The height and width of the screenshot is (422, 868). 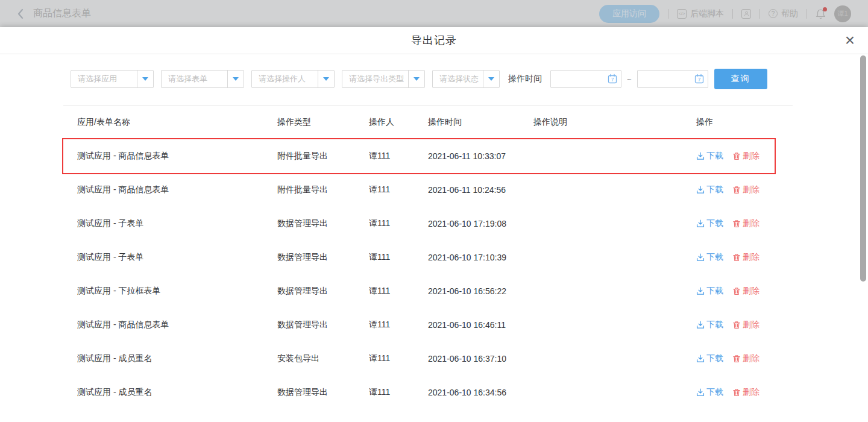 What do you see at coordinates (481, 392) in the screenshot?
I see `cell-operation-time: 2021-06-10 16:34:56` at bounding box center [481, 392].